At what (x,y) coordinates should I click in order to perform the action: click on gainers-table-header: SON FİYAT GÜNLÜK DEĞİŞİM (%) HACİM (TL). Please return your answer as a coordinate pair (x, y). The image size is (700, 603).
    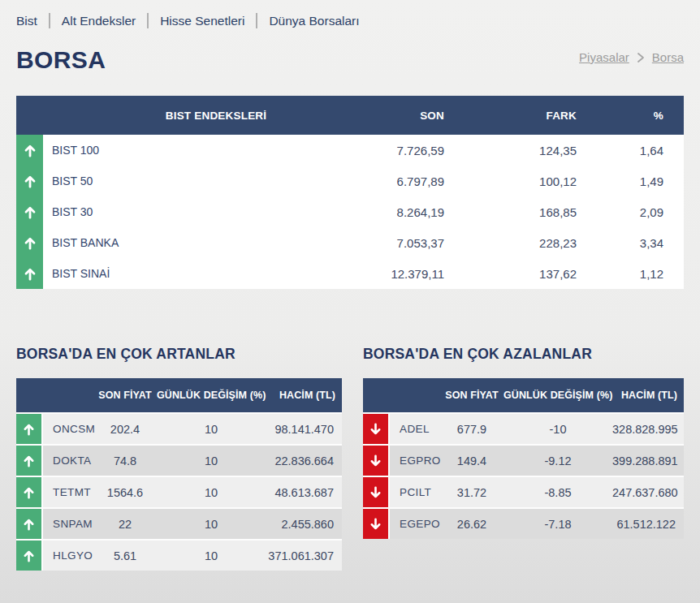
    Looking at the image, I should click on (179, 395).